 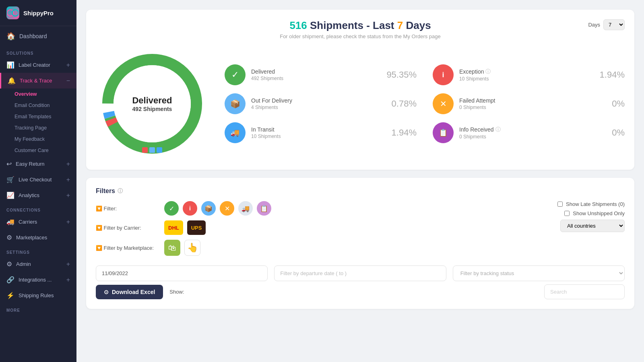 I want to click on date-to-input, so click(x=360, y=274).